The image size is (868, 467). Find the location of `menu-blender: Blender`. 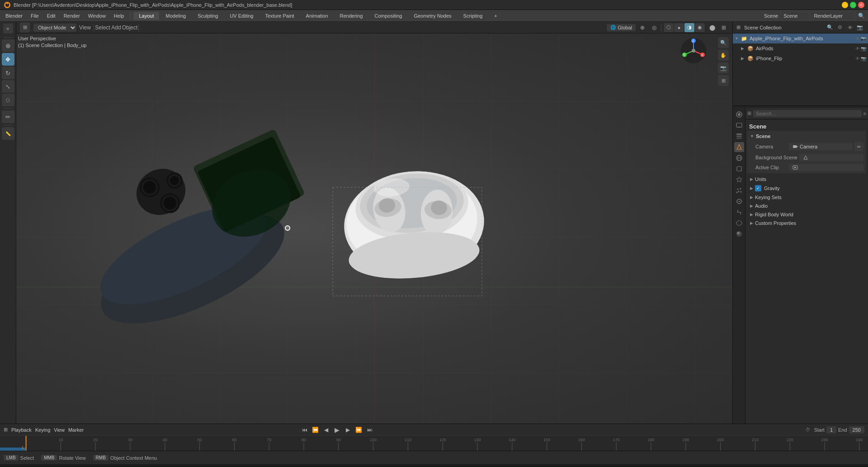

menu-blender: Blender is located at coordinates (14, 16).